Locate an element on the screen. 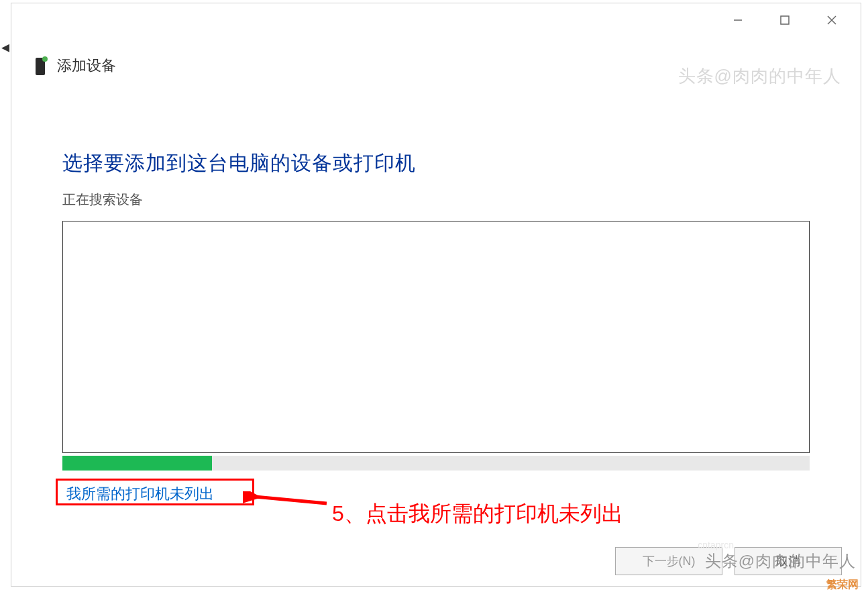  progress-fill is located at coordinates (137, 463).